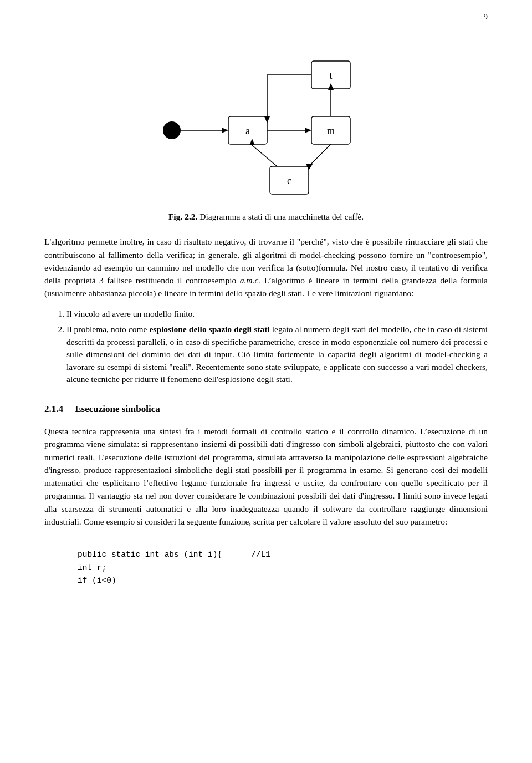  Describe the element at coordinates (266, 267) in the screenshot. I see `paragraph-1: L'algoritmo permette inoltre, in caso di…` at that location.